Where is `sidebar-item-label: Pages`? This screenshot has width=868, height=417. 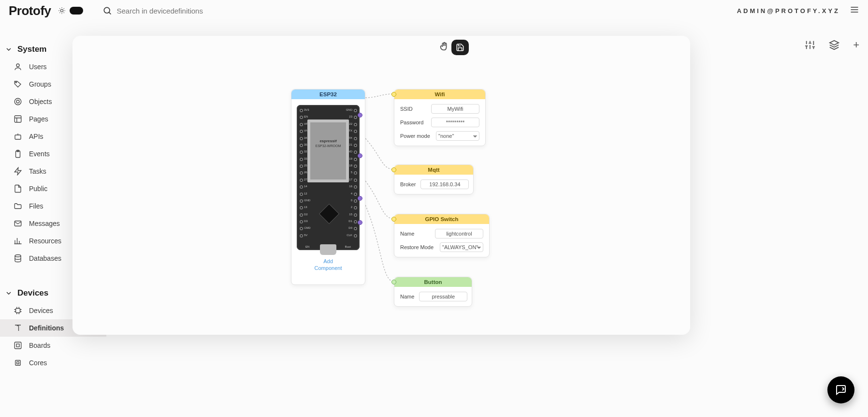 sidebar-item-label: Pages is located at coordinates (39, 119).